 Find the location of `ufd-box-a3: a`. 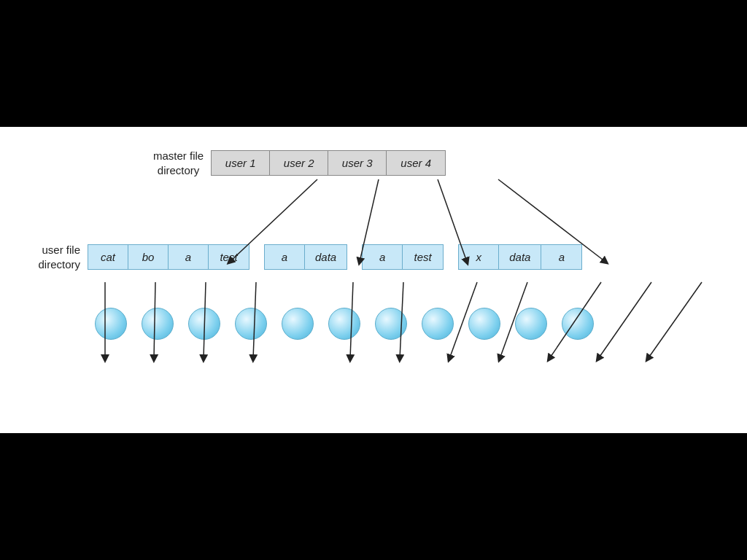

ufd-box-a3: a is located at coordinates (382, 257).